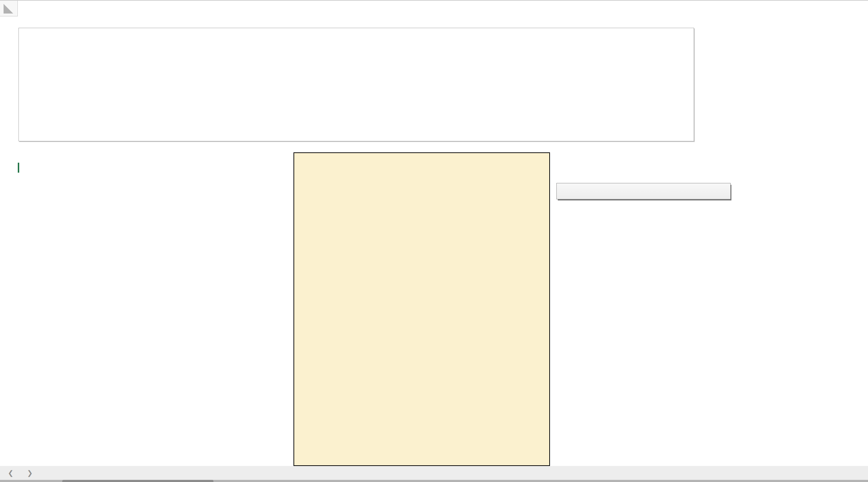 This screenshot has height=482, width=868. Describe the element at coordinates (18, 168) in the screenshot. I see `active-cell-indicator` at that location.